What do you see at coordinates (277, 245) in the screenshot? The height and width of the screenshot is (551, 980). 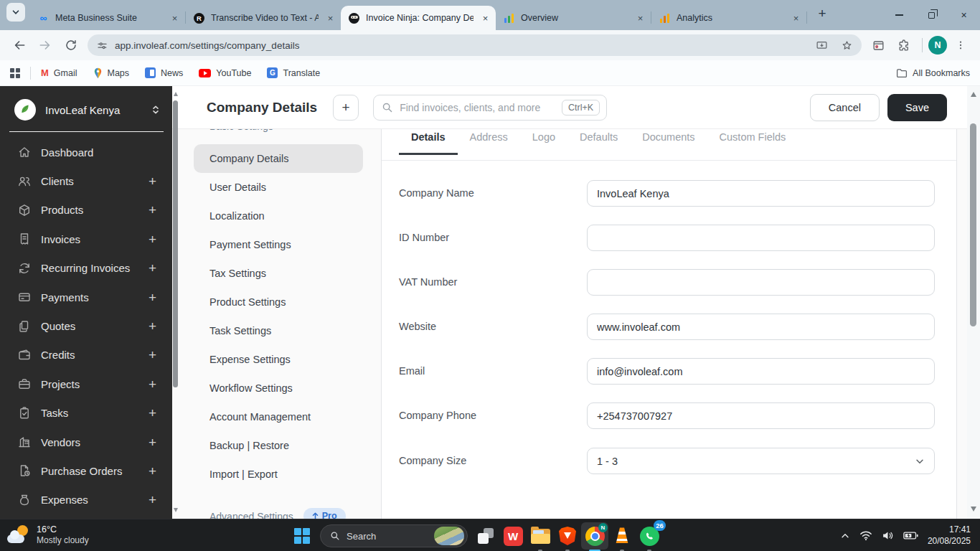 I see `settings-item-payment-settings: Payment Settings` at bounding box center [277, 245].